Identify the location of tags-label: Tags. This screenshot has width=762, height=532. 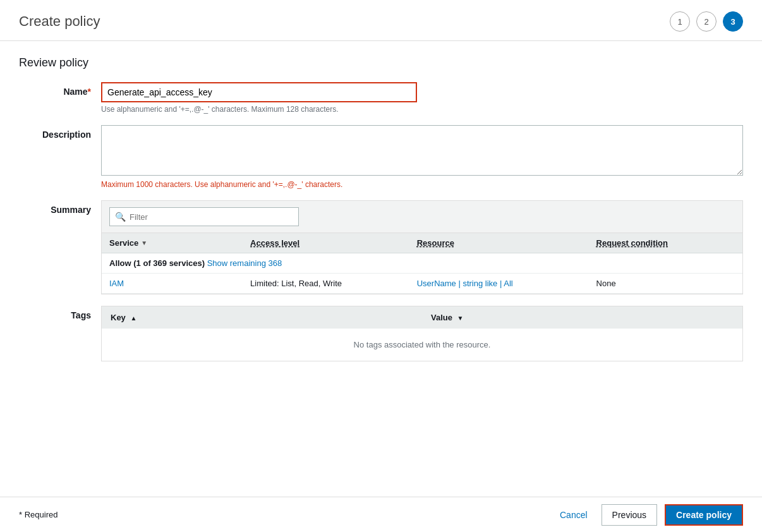
(60, 313).